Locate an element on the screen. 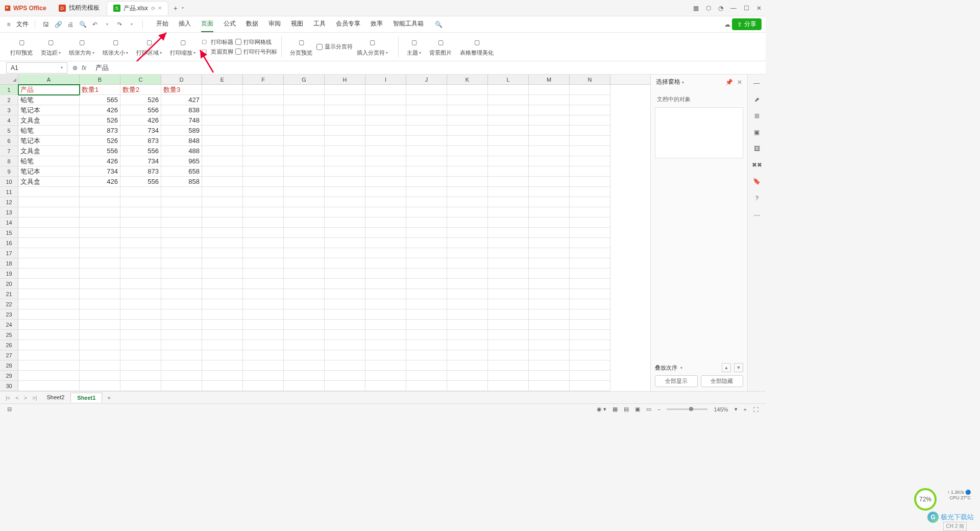 This screenshot has height=531, width=980. cell-K27 is located at coordinates (468, 355).